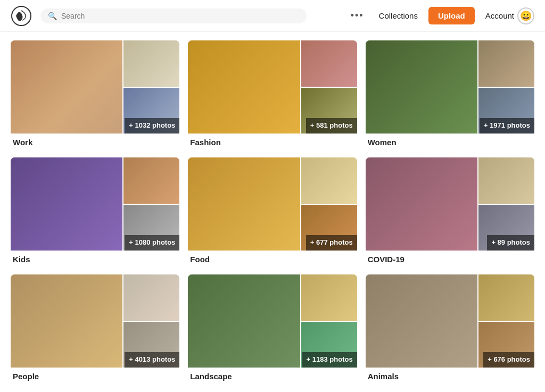  What do you see at coordinates (450, 329) in the screenshot?
I see `collection-card-animals: + 676 photos Animals` at bounding box center [450, 329].